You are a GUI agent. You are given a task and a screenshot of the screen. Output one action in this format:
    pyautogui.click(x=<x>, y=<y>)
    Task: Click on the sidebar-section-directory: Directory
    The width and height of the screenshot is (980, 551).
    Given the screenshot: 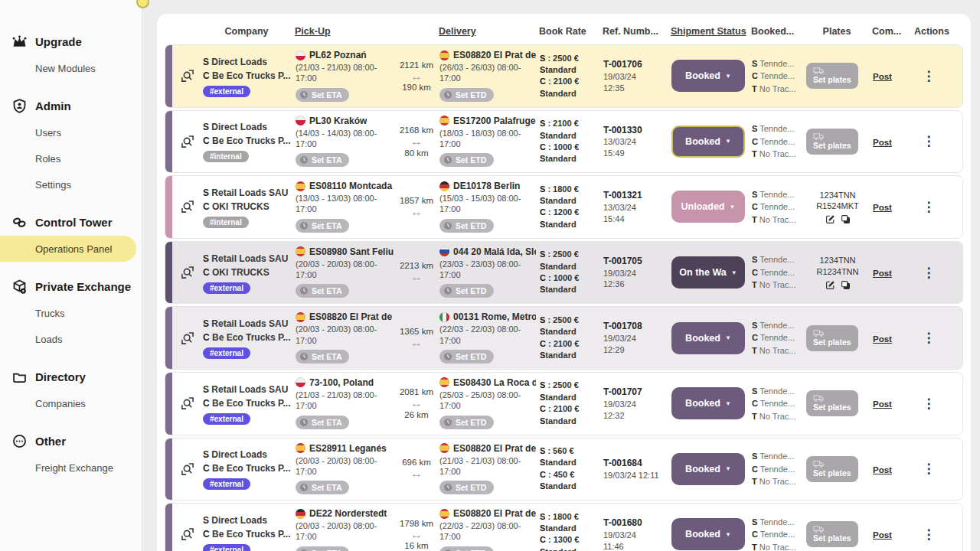 What is the action you would take?
    pyautogui.click(x=70, y=377)
    